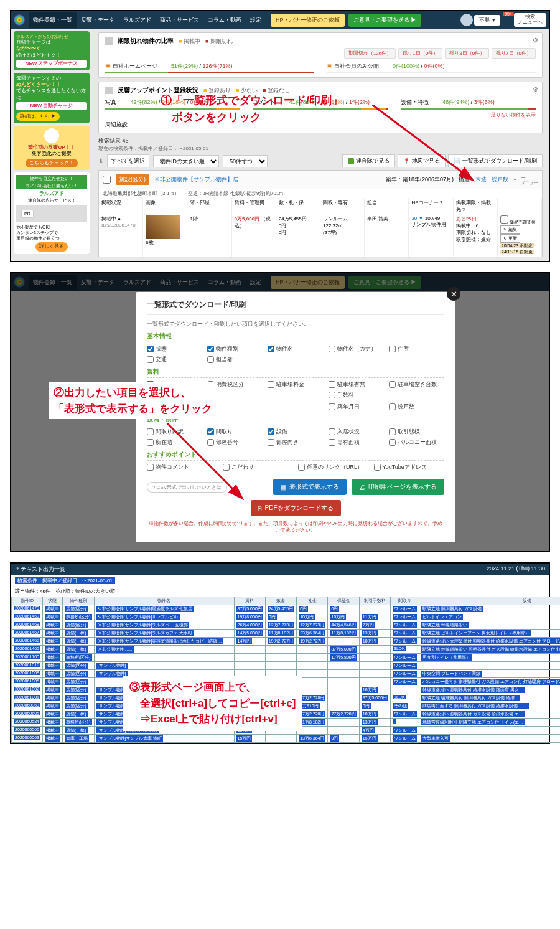 The height and width of the screenshot is (929, 560). What do you see at coordinates (356, 349) in the screenshot?
I see `check-option: 物件名（カナ）` at bounding box center [356, 349].